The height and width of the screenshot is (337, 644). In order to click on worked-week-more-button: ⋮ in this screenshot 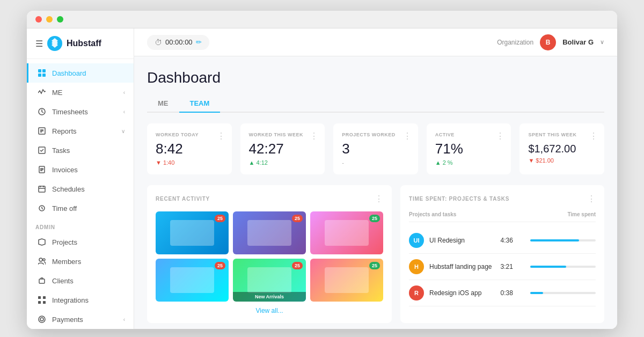, I will do `click(314, 136)`.